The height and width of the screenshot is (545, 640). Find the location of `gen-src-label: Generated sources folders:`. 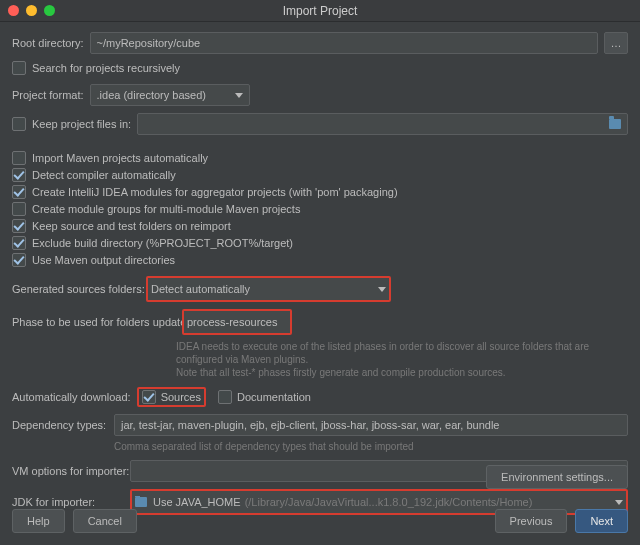

gen-src-label: Generated sources folders: is located at coordinates (76, 289).